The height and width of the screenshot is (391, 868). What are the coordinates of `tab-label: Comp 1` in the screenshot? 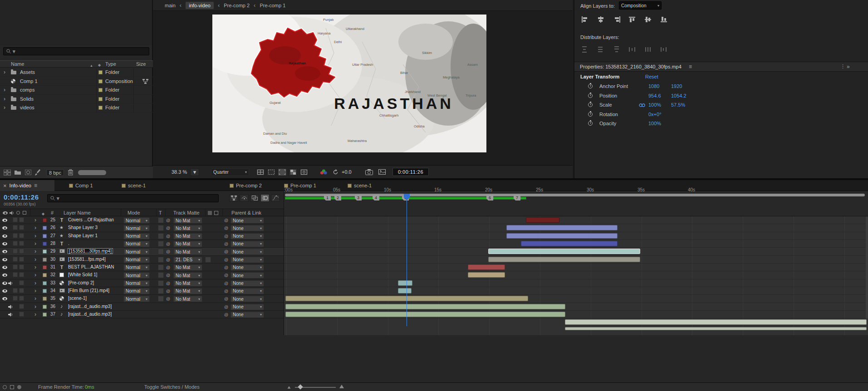 It's located at (84, 186).